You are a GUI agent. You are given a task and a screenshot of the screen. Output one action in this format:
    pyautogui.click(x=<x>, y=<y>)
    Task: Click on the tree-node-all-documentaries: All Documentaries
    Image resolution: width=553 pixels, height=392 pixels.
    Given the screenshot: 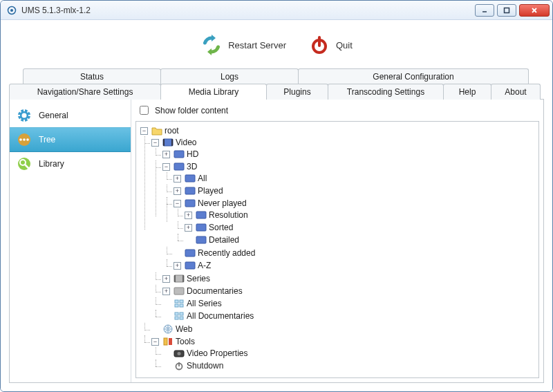 What is the action you would take?
    pyautogui.click(x=348, y=316)
    